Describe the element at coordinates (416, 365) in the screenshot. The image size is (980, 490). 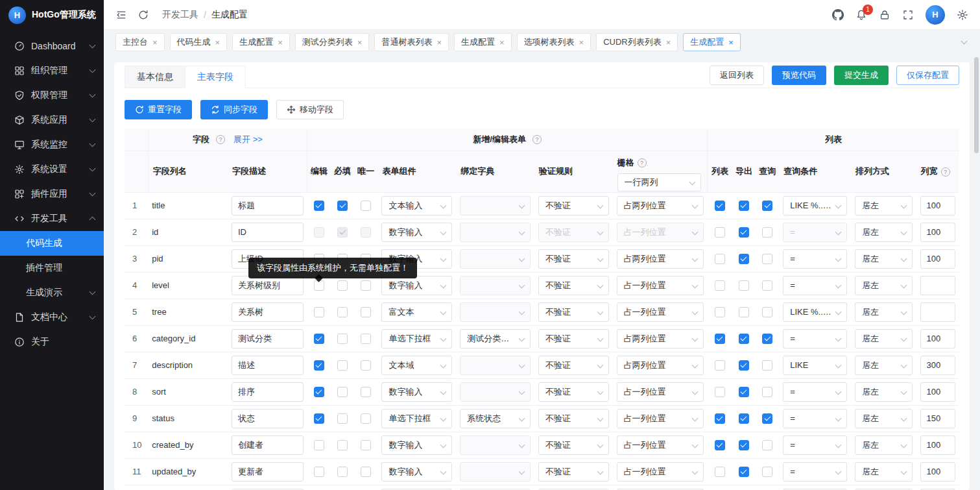
I see `form-component-select: 文本域` at that location.